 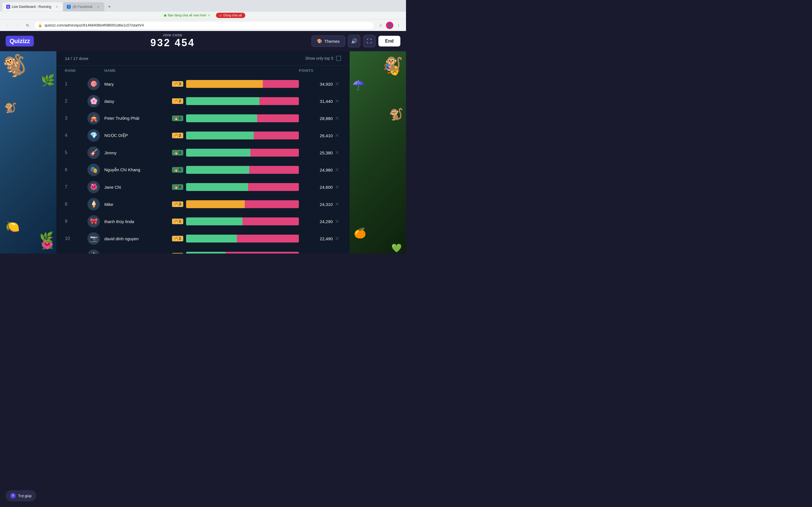 I want to click on deco-monkey-4: 🐒, so click(x=396, y=114).